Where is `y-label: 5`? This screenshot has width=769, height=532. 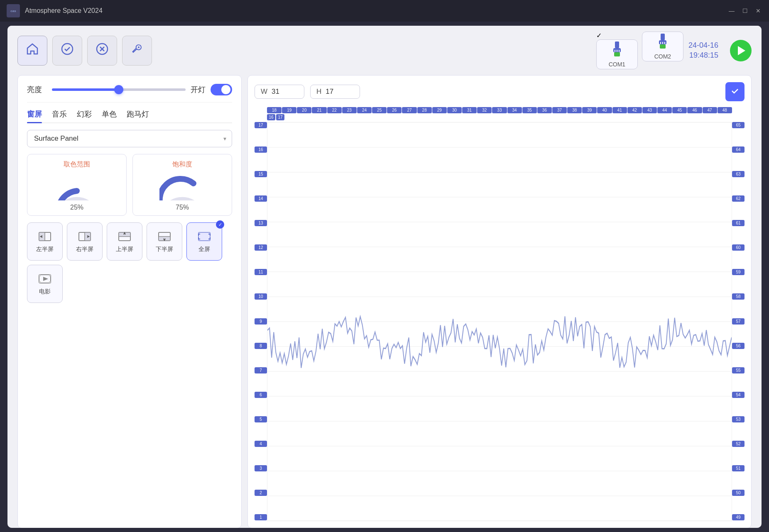 y-label: 5 is located at coordinates (261, 419).